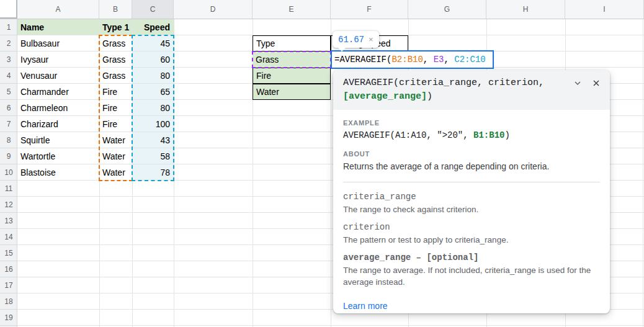 This screenshot has width=644, height=327. What do you see at coordinates (115, 27) in the screenshot?
I see `cell-b1: Type 1` at bounding box center [115, 27].